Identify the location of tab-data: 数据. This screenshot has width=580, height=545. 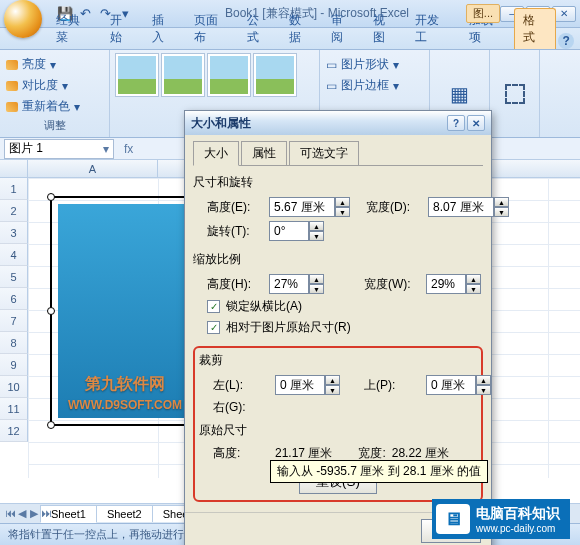
(301, 29).